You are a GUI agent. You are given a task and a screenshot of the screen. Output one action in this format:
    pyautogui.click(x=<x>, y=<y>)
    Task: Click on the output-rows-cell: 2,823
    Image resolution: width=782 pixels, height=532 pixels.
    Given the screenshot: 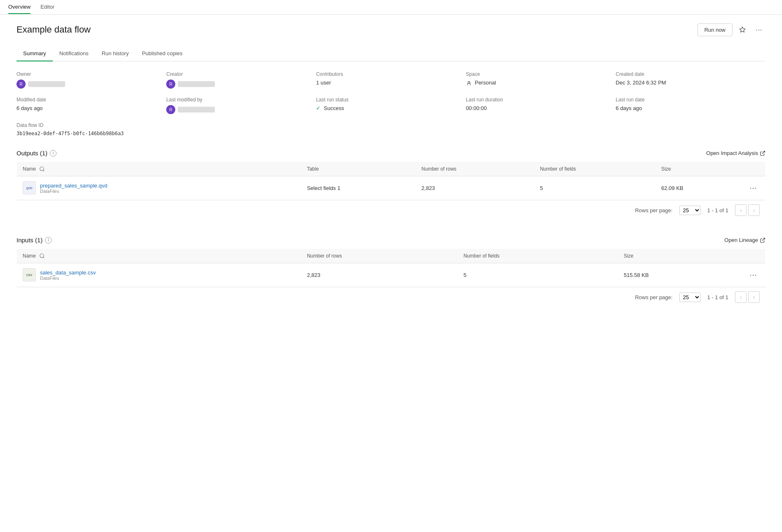 What is the action you would take?
    pyautogui.click(x=475, y=188)
    